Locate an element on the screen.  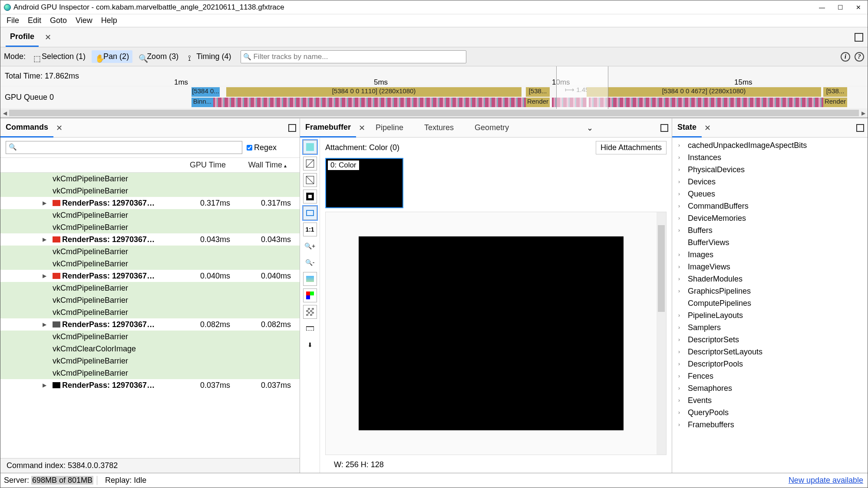
scrollbar-thumb is located at coordinates (434, 113).